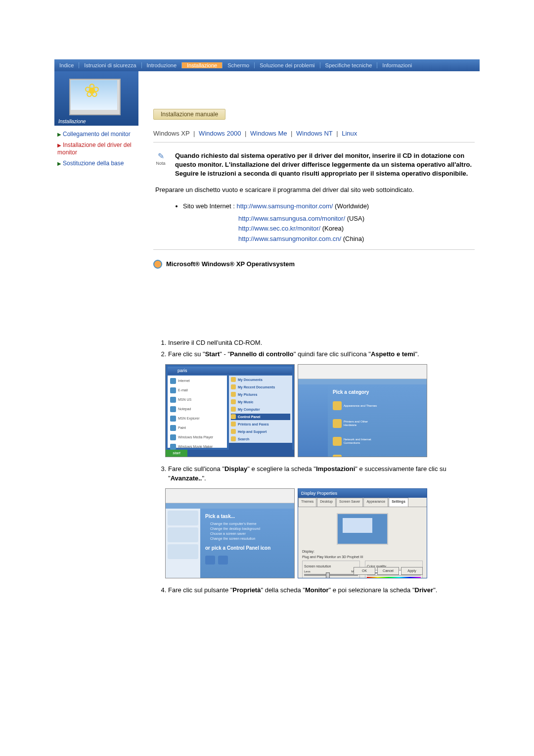 The image size is (534, 756). Describe the element at coordinates (96, 334) in the screenshot. I see `sidebar: Installazione ▶Collegamento del monitor …` at that location.